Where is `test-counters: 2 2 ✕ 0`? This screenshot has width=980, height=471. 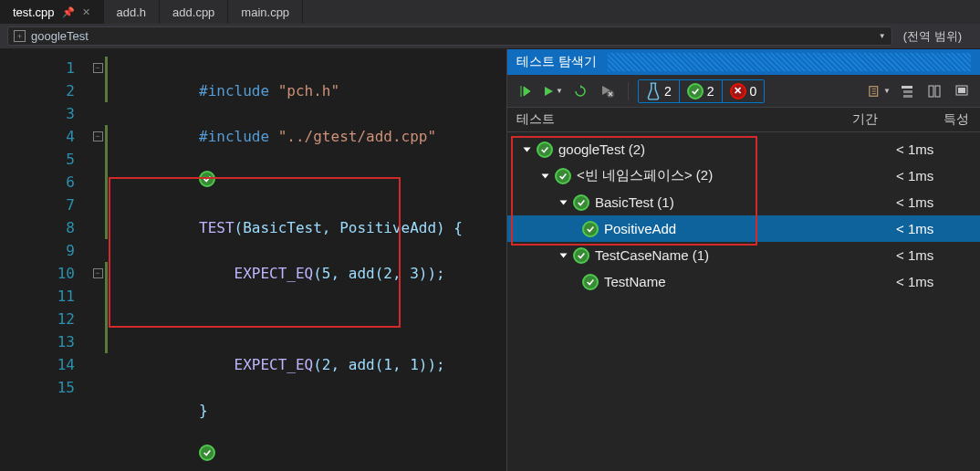 test-counters: 2 2 ✕ 0 is located at coordinates (701, 91).